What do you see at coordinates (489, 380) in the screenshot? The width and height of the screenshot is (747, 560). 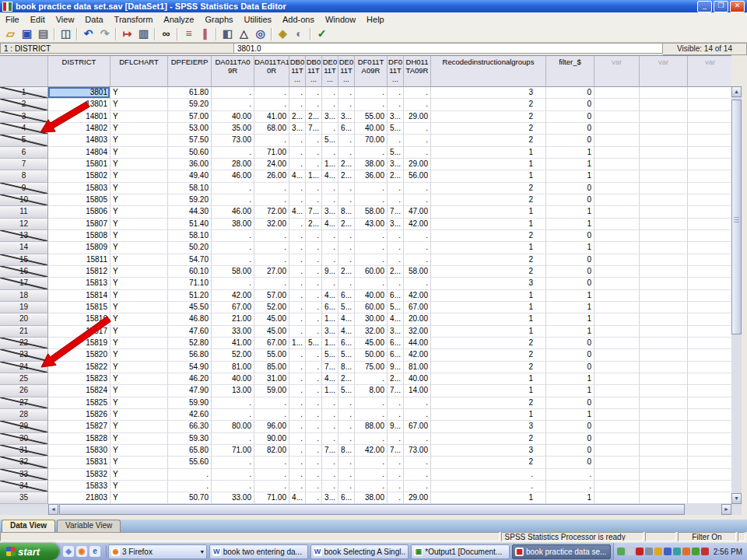 I see `cell-Recodedinstructionalgroups-r25: 1` at bounding box center [489, 380].